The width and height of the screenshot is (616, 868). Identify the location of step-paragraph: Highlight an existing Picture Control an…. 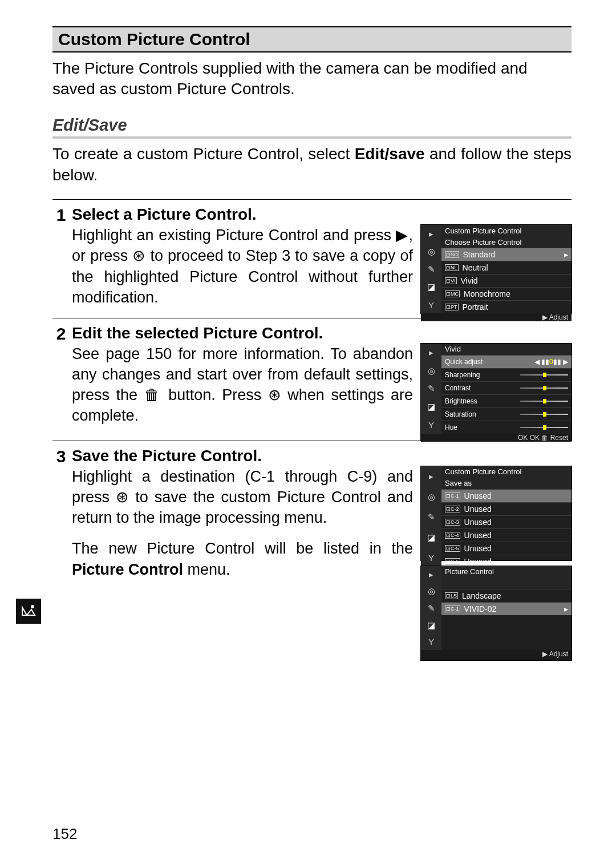
(242, 266).